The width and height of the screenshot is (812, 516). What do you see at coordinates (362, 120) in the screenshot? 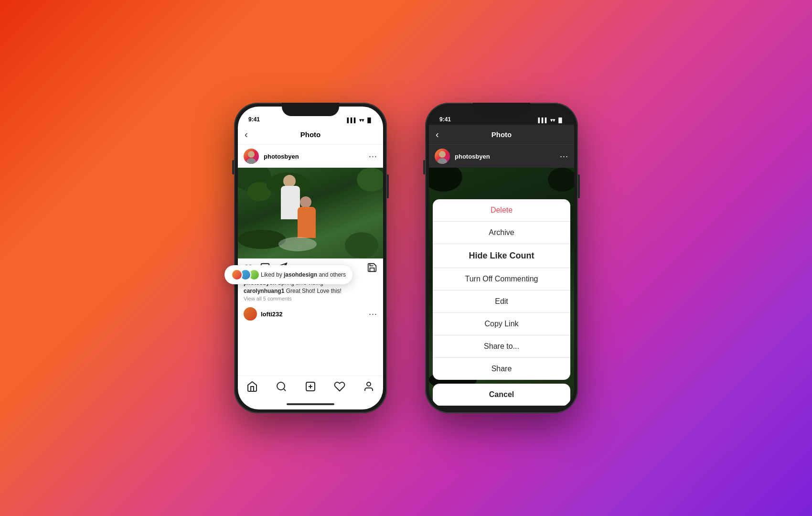
I see `wifi-icon: ▾▾` at bounding box center [362, 120].